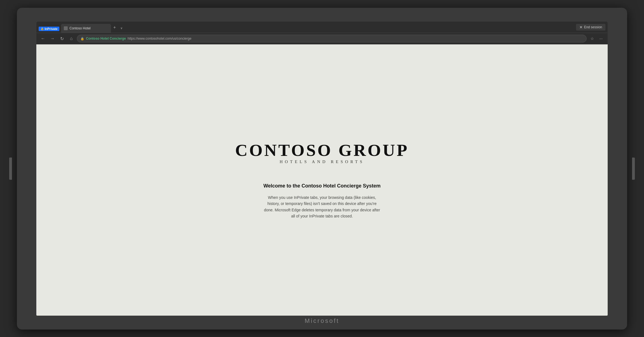 The width and height of the screenshot is (644, 337). I want to click on welcome-title: Welcome to the Contoso Hotel Concierge S…, so click(322, 186).